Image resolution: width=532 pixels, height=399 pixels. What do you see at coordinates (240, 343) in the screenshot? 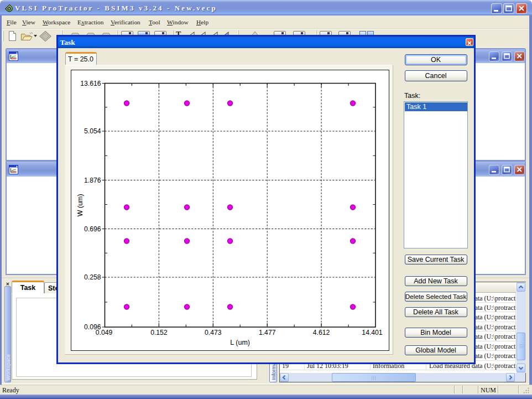
I see `svg-text: L (um)` at bounding box center [240, 343].